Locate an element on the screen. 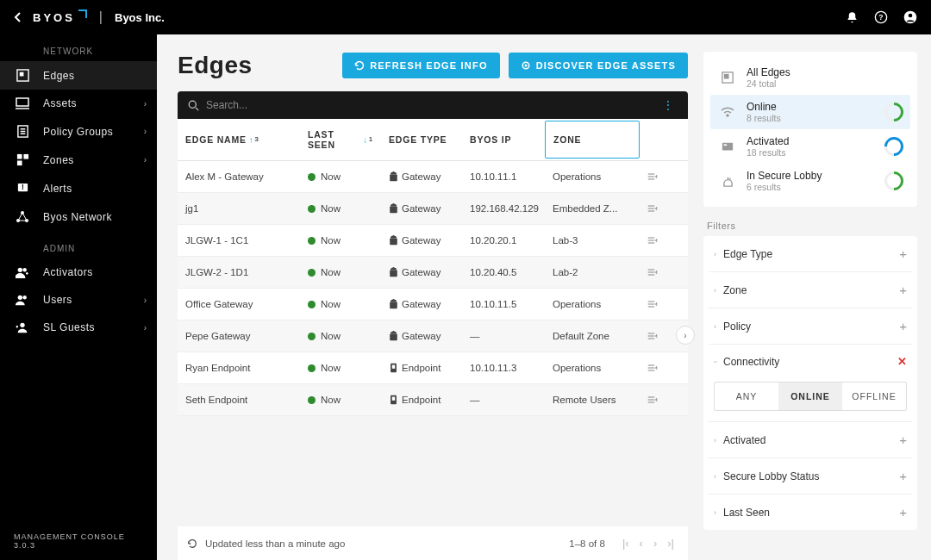 This screenshot has width=931, height=560. stat-secure-lobby: In Secure Lobby6 results is located at coordinates (810, 181).